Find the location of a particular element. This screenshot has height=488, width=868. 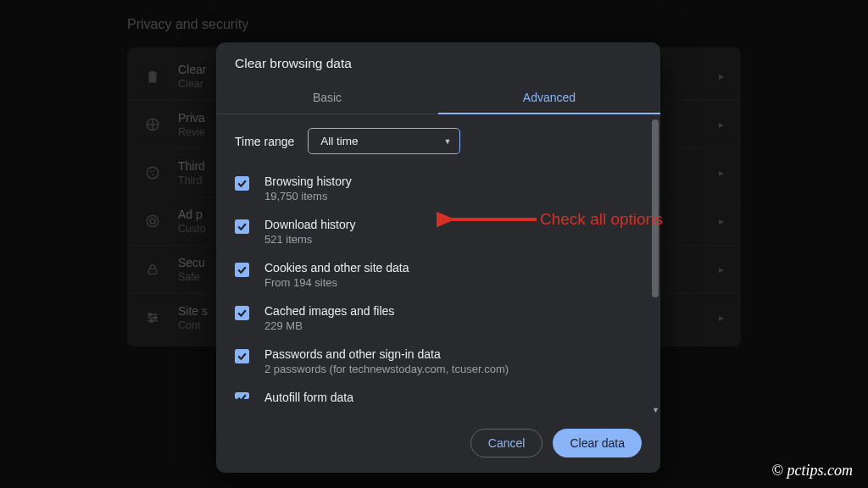

tab-basic: Basic is located at coordinates (327, 97).